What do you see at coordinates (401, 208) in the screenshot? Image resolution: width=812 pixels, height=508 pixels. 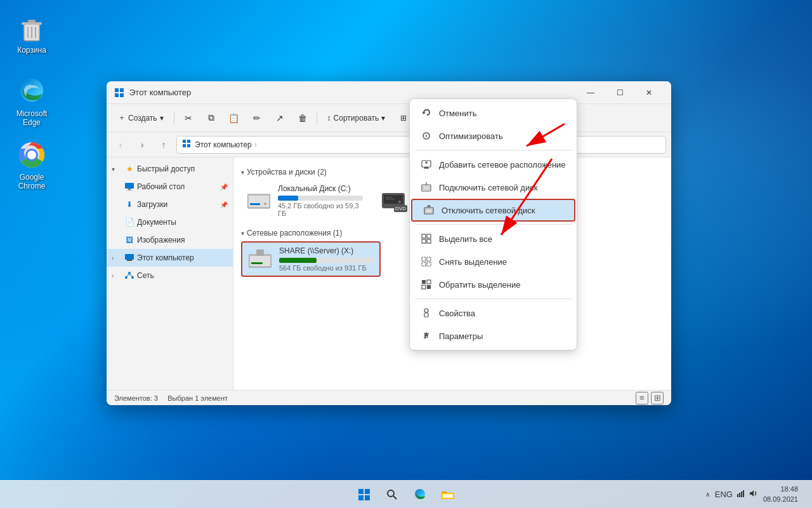 I see `dvd-badge: DVD` at bounding box center [401, 208].